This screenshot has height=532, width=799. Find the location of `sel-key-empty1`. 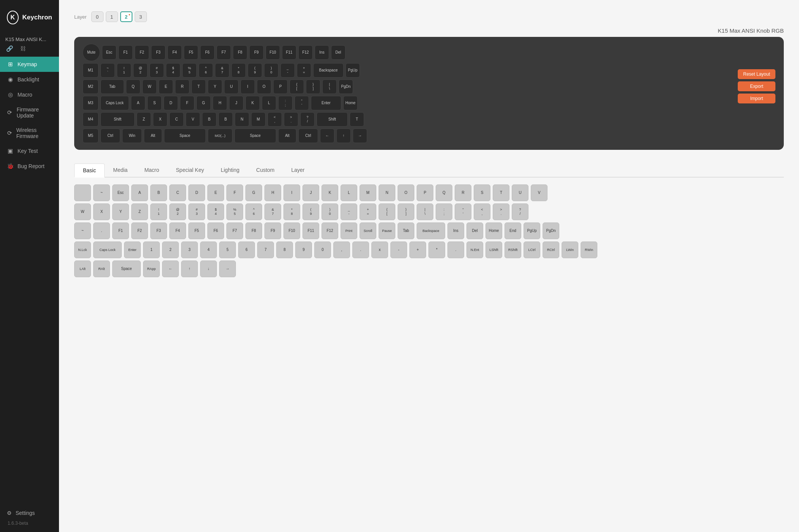

sel-key-empty1 is located at coordinates (83, 193).